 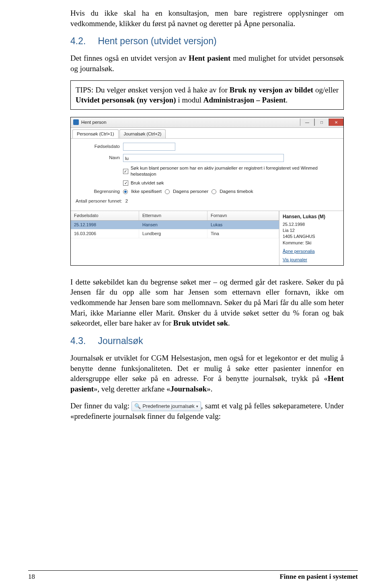 What do you see at coordinates (125, 192) in the screenshot?
I see `radio-ikke-spesifisert` at bounding box center [125, 192].